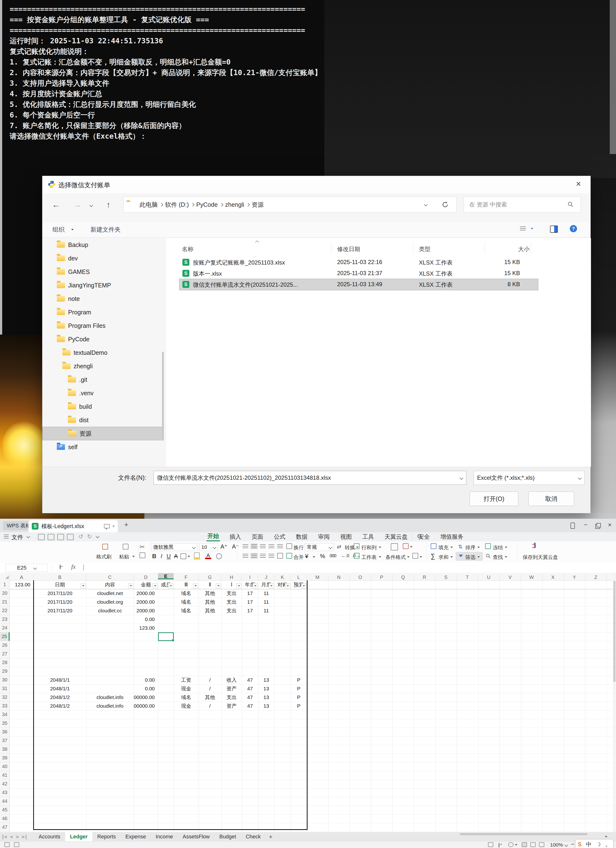 This screenshot has height=848, width=616. Describe the element at coordinates (426, 205) in the screenshot. I see `address-dropdown-icon` at that location.